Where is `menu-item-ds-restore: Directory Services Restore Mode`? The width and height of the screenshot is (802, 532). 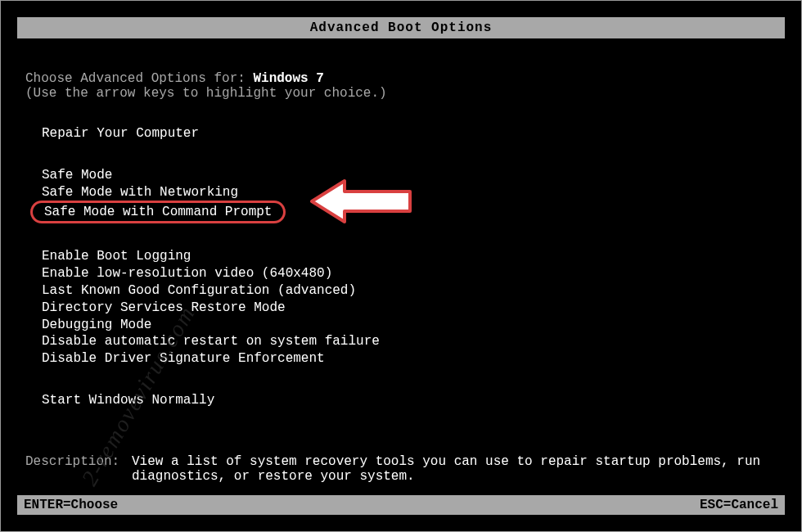 menu-item-ds-restore: Directory Services Restore Mode is located at coordinates (409, 308).